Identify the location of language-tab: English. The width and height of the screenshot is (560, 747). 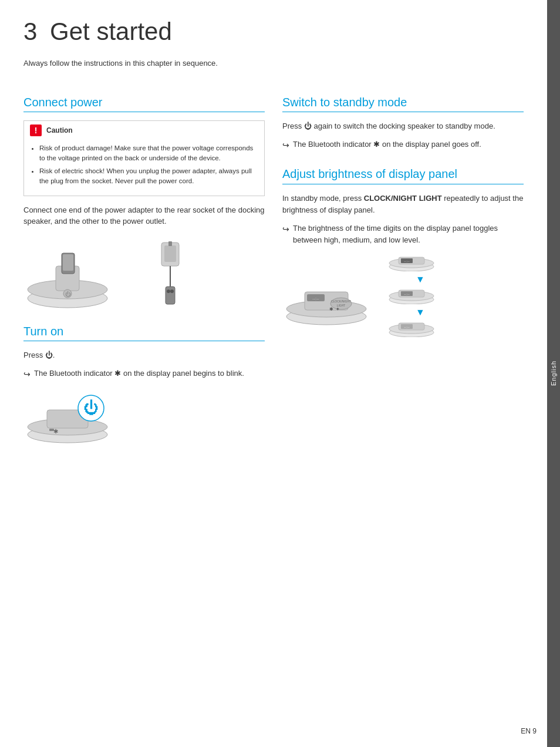
(554, 374).